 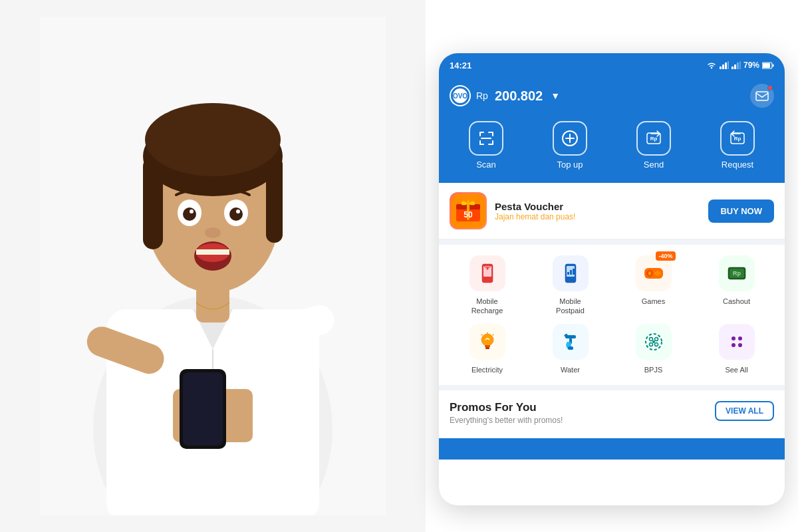 I want to click on promo-badge: 50, so click(x=468, y=211).